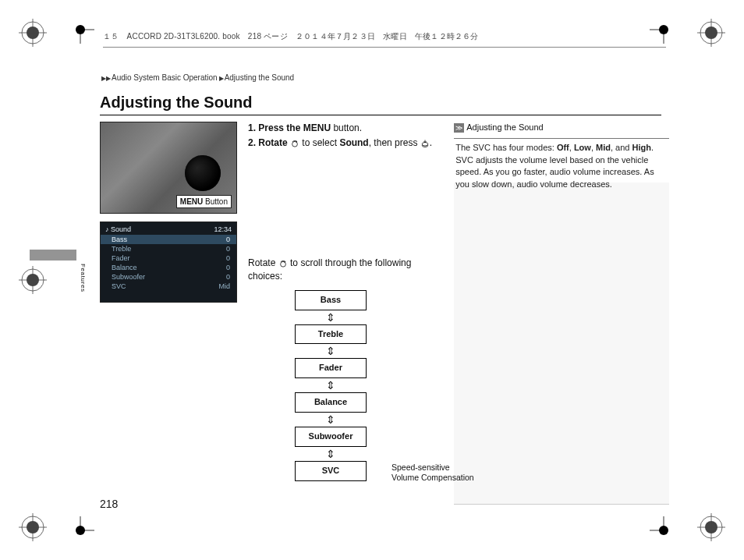 The height and width of the screenshot is (560, 744). I want to click on side-tab, so click(53, 255).